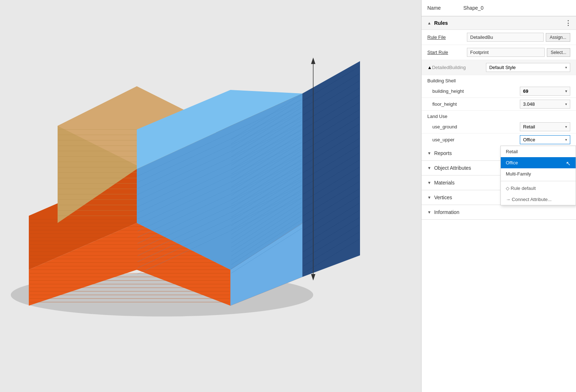  What do you see at coordinates (559, 53) in the screenshot?
I see `select-button: Select...` at bounding box center [559, 53].